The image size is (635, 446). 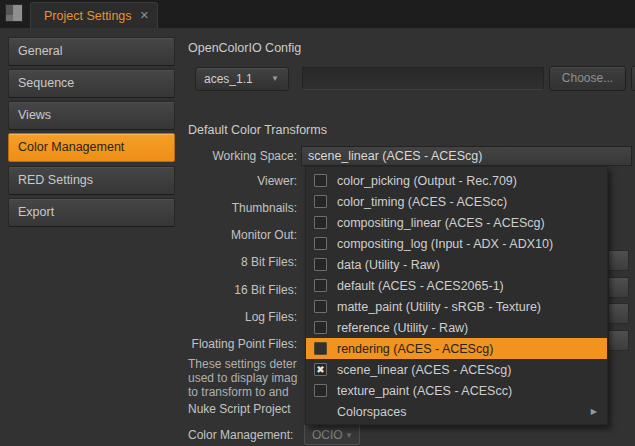 I want to click on settings-info-line-2: used to display imag, so click(x=242, y=378).